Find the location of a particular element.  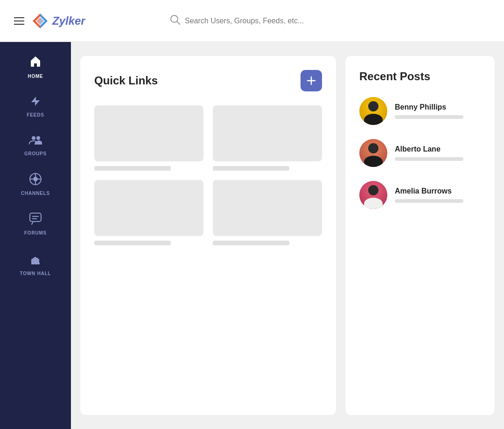

post-info-benny: Benny Phillips is located at coordinates (438, 111).